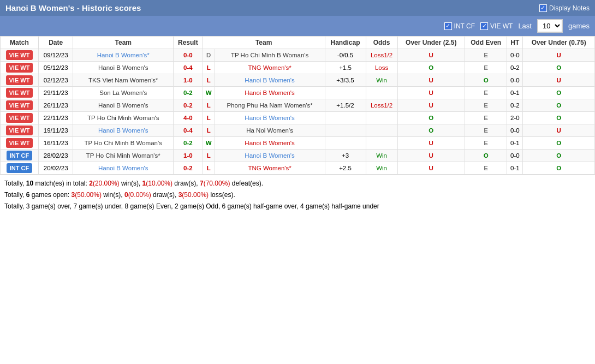 This screenshot has width=595, height=364. I want to click on date-cell: 28/02/23, so click(56, 156).